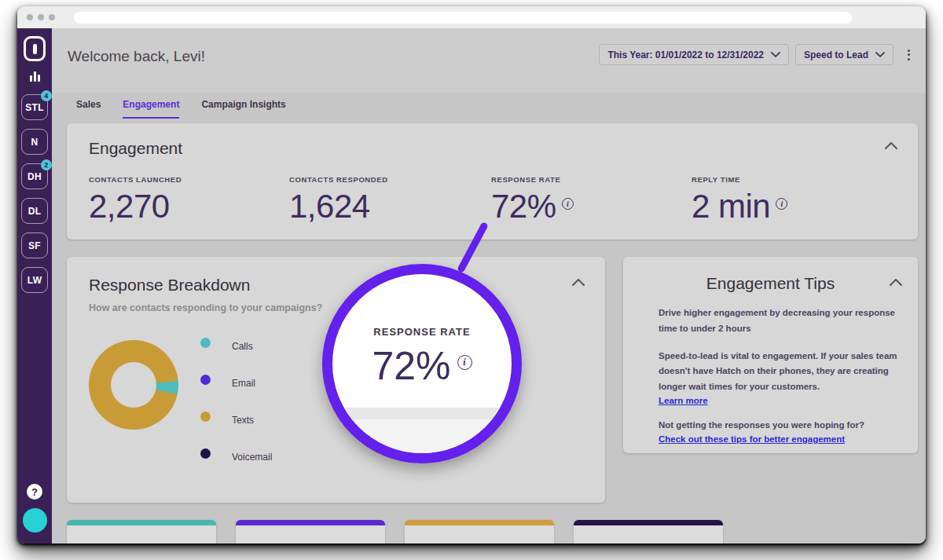 The image size is (943, 560). What do you see at coordinates (35, 286) in the screenshot?
I see `sidebar: STL 4 N DH 2 DL SF` at bounding box center [35, 286].